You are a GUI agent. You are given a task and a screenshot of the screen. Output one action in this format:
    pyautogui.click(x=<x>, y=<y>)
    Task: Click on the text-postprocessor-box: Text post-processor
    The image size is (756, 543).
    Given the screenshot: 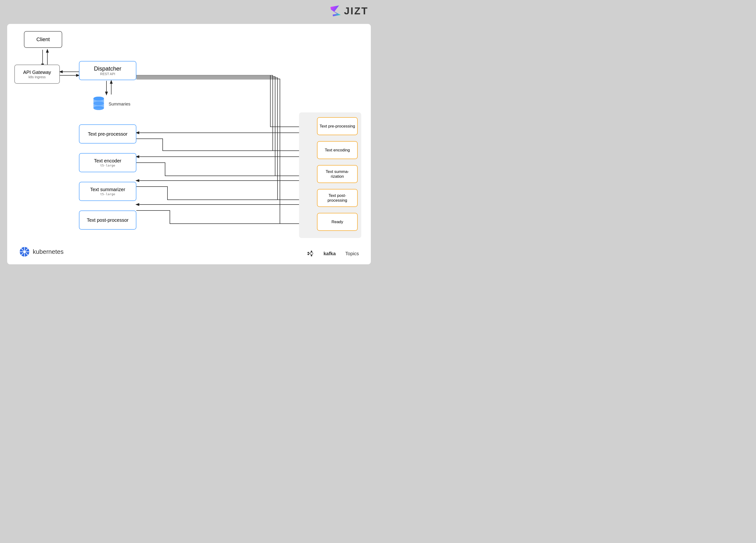 What is the action you would take?
    pyautogui.click(x=108, y=220)
    